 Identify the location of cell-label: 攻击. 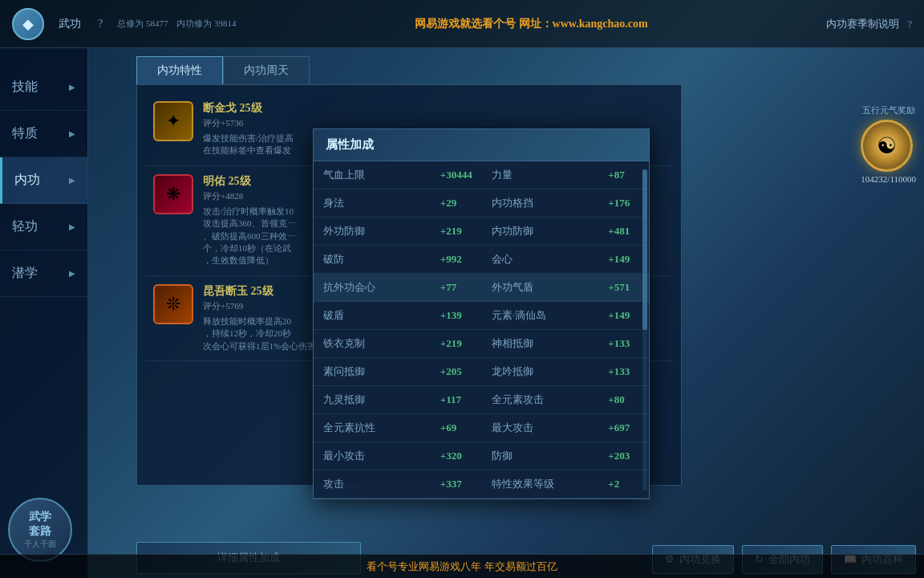
(372, 485).